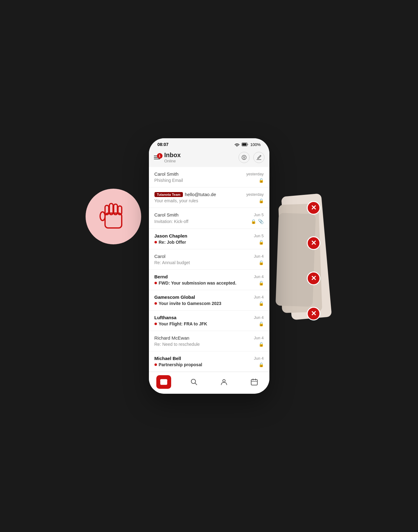 This screenshot has height=532, width=418. What do you see at coordinates (169, 180) in the screenshot?
I see `email-preview-1: Phishing Email` at bounding box center [169, 180].